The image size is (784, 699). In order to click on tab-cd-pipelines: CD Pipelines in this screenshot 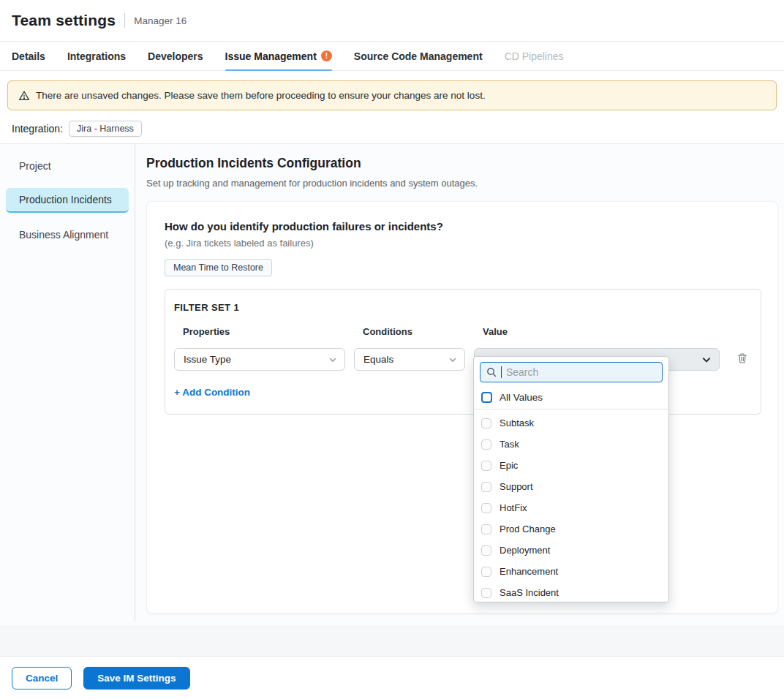, I will do `click(534, 56)`.